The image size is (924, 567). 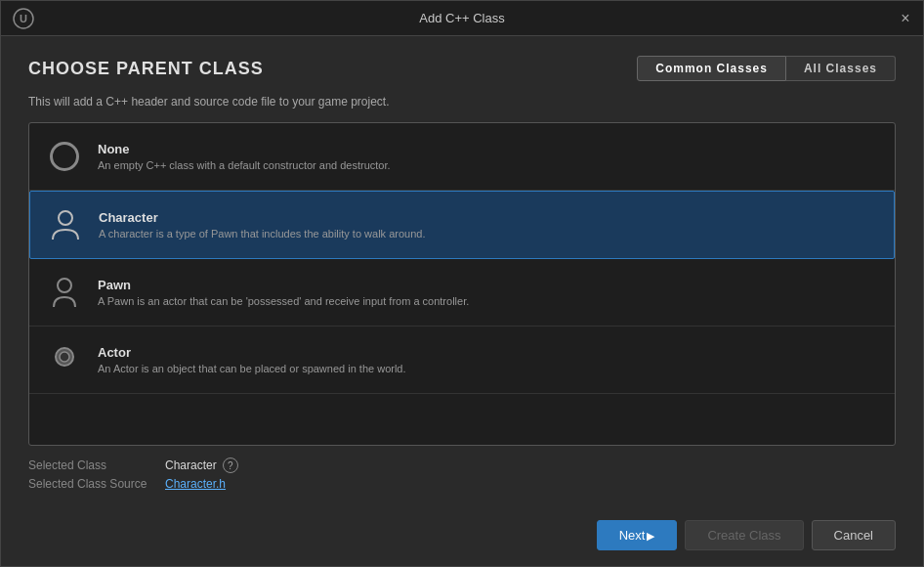 What do you see at coordinates (462, 538) in the screenshot?
I see `button-bar: Next▶ Create Class Cancel` at bounding box center [462, 538].